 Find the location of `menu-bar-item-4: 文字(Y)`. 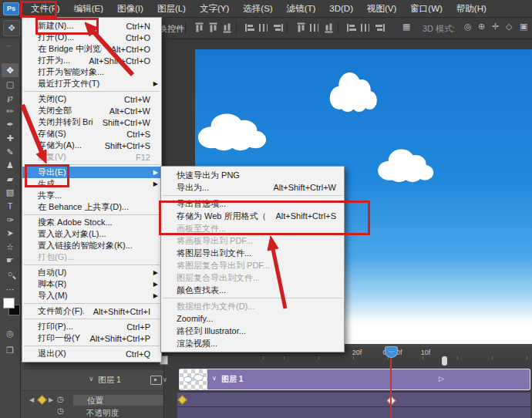

menu-bar-item-4: 文字(Y) is located at coordinates (214, 8).